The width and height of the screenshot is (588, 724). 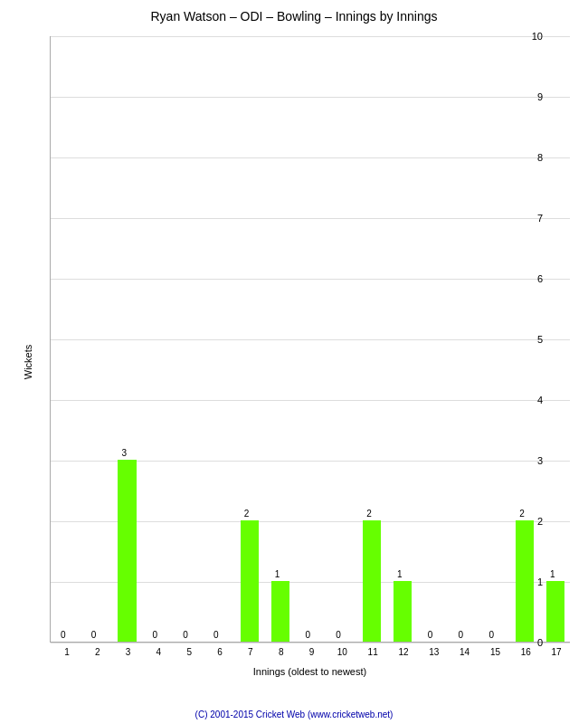 I want to click on bar-value-9: 0, so click(x=308, y=635).